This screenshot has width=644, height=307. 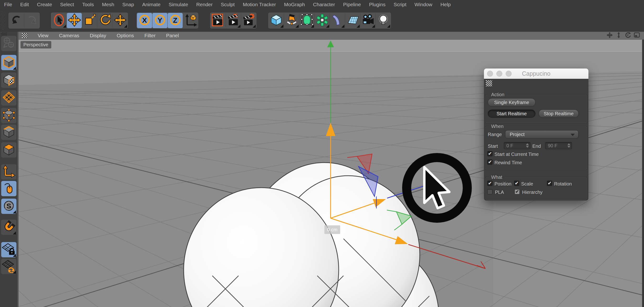 I want to click on lock-y-axis-button: Y, so click(x=160, y=21).